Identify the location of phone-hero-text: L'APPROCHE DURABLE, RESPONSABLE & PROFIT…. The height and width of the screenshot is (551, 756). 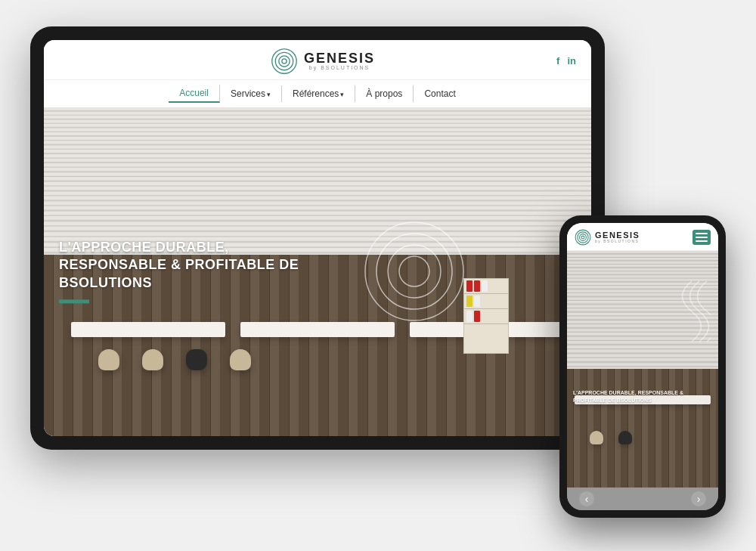
(646, 397).